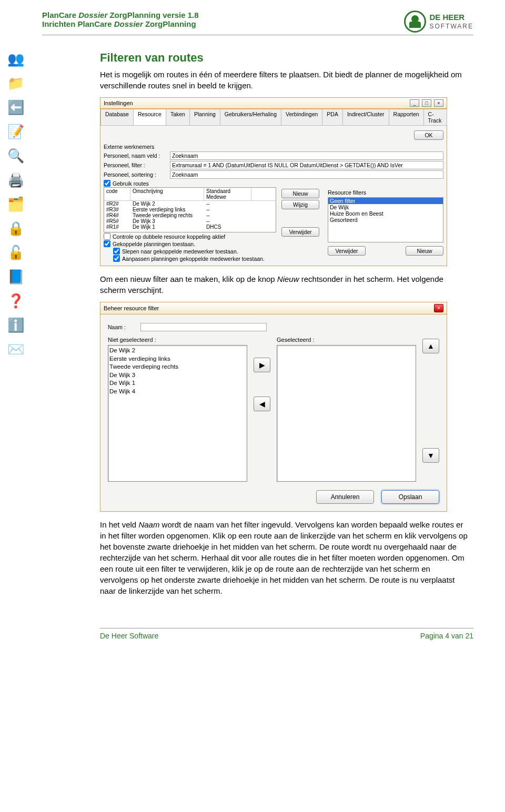 This screenshot has height=812, width=505. What do you see at coordinates (190, 216) in the screenshot?
I see `table-row: #R4#Tweede verdieping rechts--` at bounding box center [190, 216].